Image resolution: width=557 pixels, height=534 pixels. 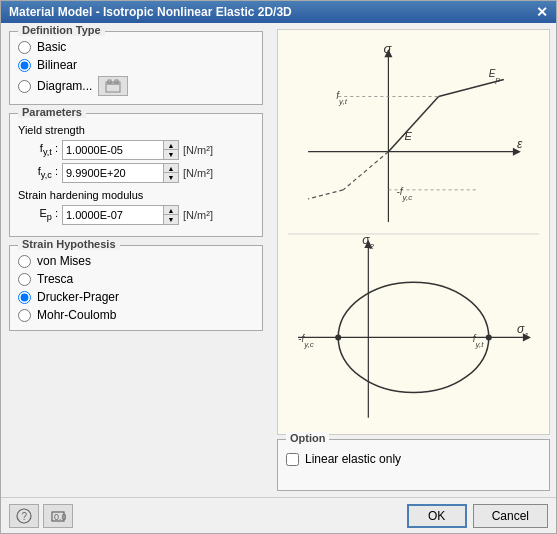 I want to click on option-section-label: Option, so click(x=308, y=438).